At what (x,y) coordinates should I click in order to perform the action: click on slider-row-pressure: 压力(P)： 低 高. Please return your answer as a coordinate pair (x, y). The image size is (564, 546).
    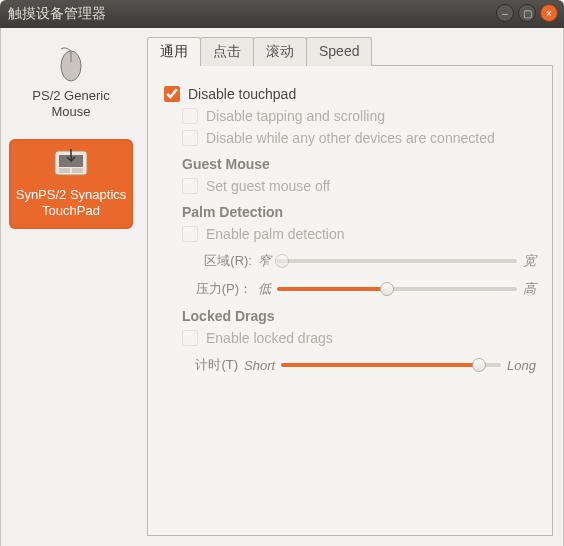
    Looking at the image, I should click on (359, 289).